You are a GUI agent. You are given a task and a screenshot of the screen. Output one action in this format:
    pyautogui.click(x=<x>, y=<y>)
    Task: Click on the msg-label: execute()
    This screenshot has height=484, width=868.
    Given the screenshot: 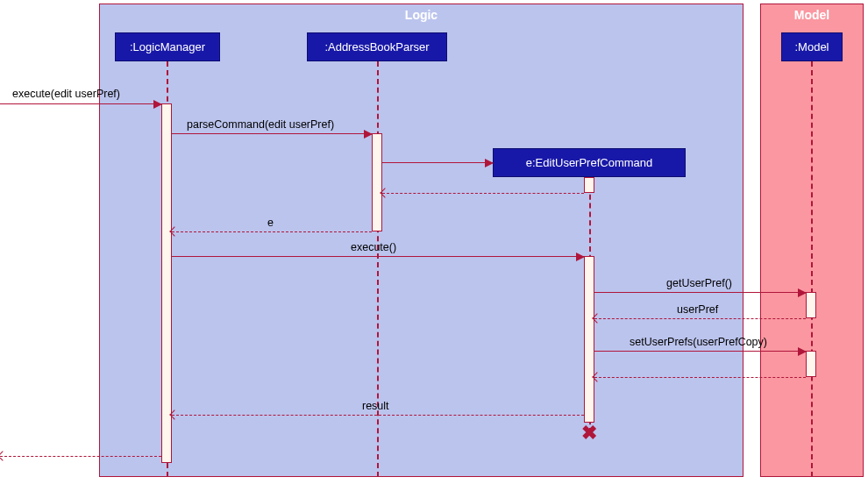 What is the action you would take?
    pyautogui.click(x=374, y=247)
    